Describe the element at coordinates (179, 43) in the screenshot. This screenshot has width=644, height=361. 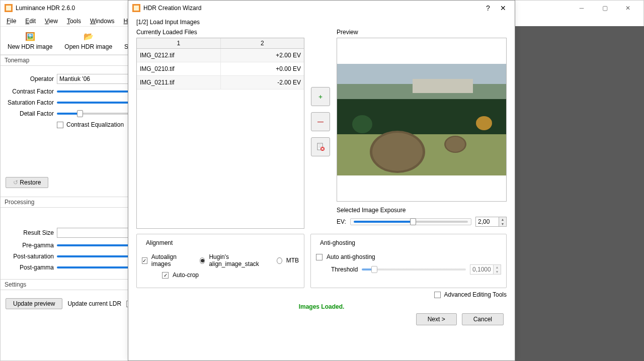
I see `col-1-header: 1` at that location.